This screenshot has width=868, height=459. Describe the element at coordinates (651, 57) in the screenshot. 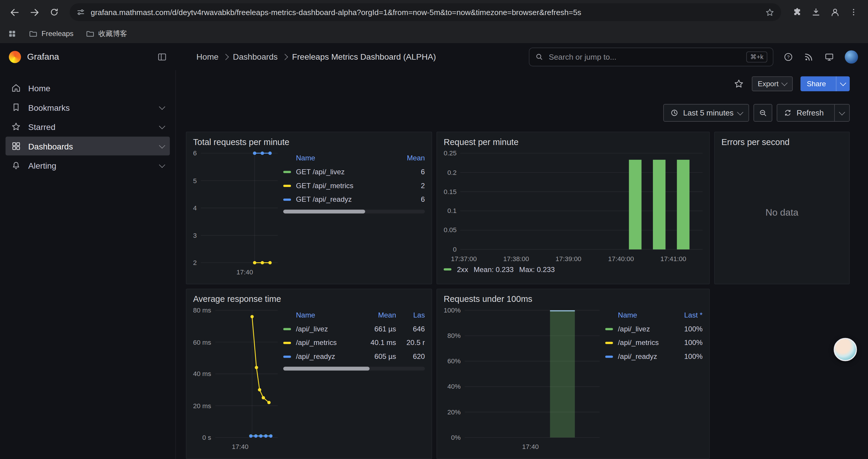

I see `search-box: ⌘+k` at that location.